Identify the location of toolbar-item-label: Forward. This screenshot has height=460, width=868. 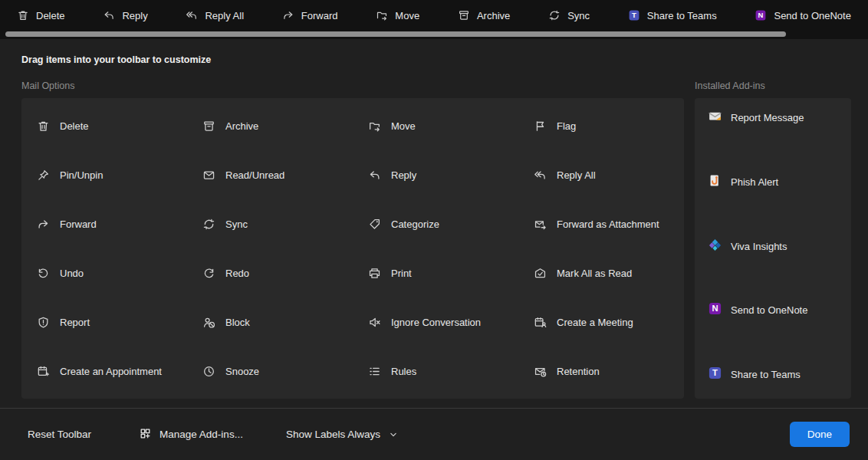
(320, 15).